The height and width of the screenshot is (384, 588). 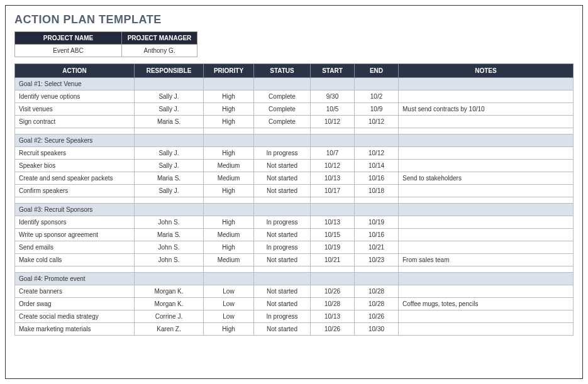 I want to click on cell-notes: Send to stakeholders, so click(x=486, y=178).